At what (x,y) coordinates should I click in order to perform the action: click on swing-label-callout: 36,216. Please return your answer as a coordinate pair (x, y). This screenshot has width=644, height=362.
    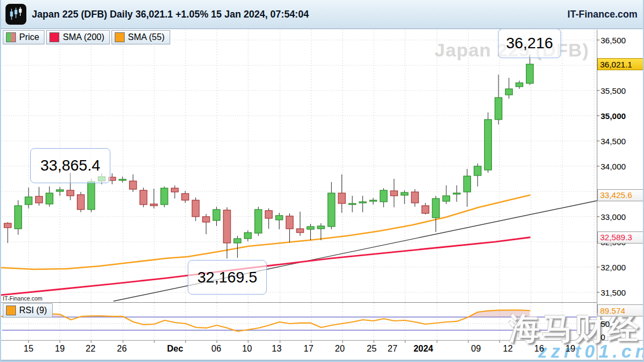
    Looking at the image, I should click on (529, 43).